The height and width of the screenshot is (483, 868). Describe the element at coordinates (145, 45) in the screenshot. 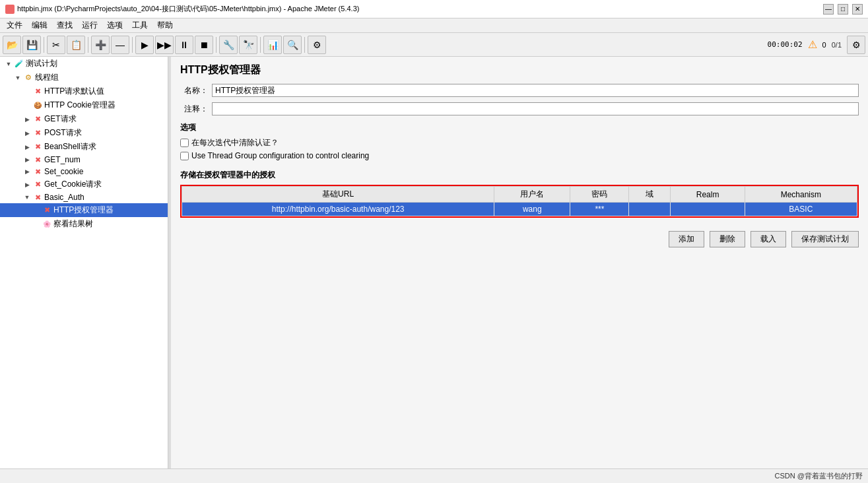

I see `toolbar-btn-6: ▶` at that location.